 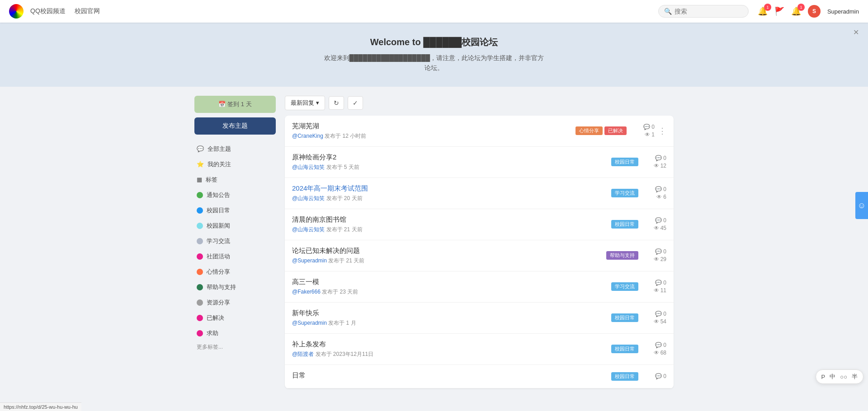 I want to click on post-meta-3: @山海云知笑 发布于 21 天前, so click(x=452, y=229).